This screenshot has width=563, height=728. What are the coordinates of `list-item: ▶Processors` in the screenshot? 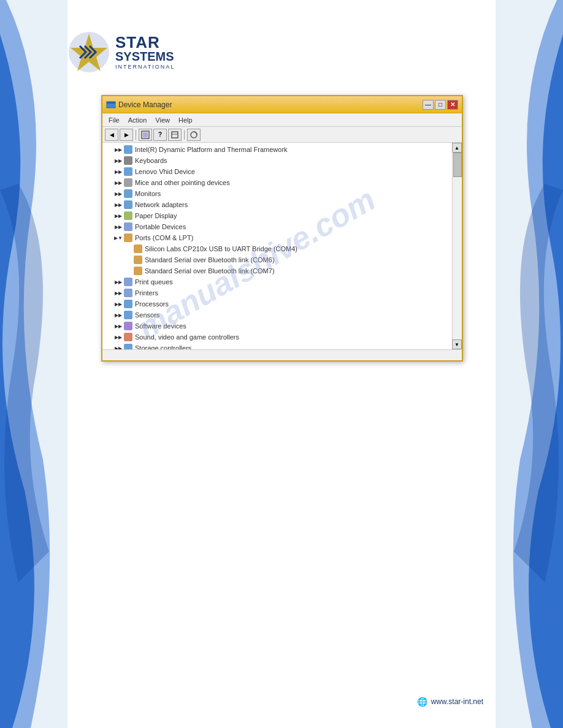 It's located at (282, 304).